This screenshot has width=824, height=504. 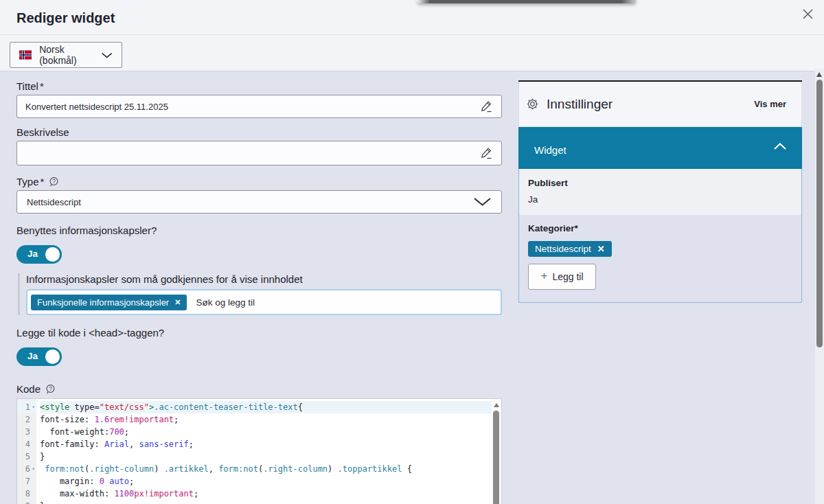 What do you see at coordinates (770, 104) in the screenshot?
I see `show-more-link: Vis mer` at bounding box center [770, 104].